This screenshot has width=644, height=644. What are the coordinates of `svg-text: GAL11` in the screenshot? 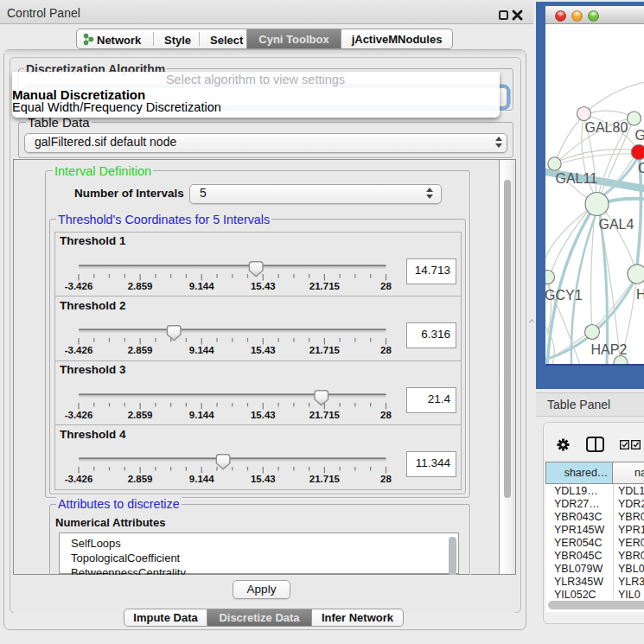 It's located at (577, 178).